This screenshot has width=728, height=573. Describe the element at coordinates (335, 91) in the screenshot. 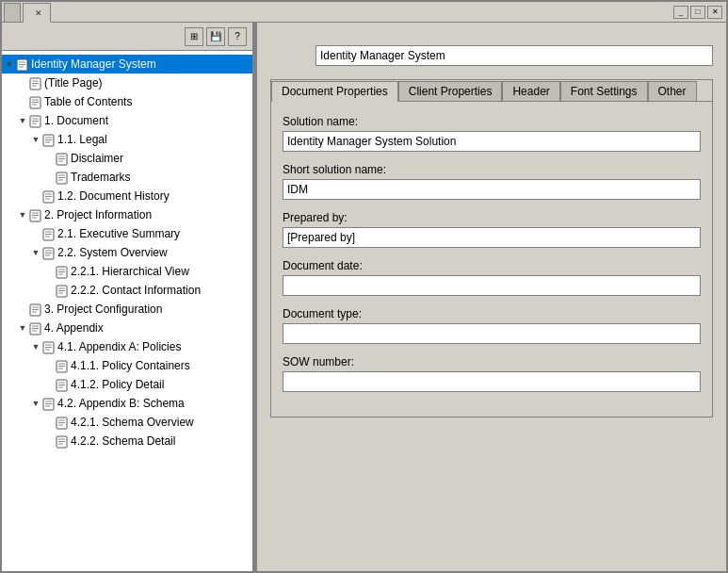

I see `tab-doc-props: Document Properties` at that location.